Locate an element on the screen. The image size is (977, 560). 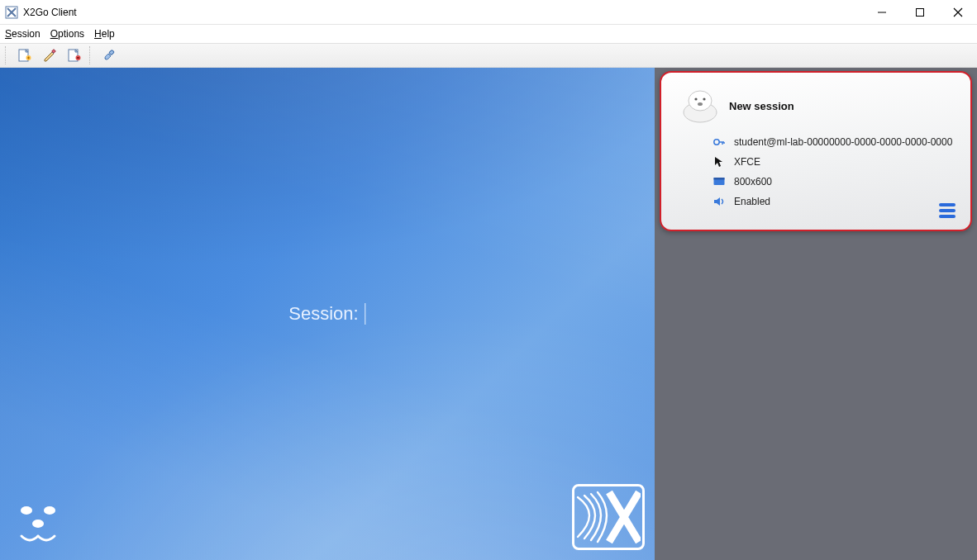
session-resolution-text: 800x600 is located at coordinates (753, 182).